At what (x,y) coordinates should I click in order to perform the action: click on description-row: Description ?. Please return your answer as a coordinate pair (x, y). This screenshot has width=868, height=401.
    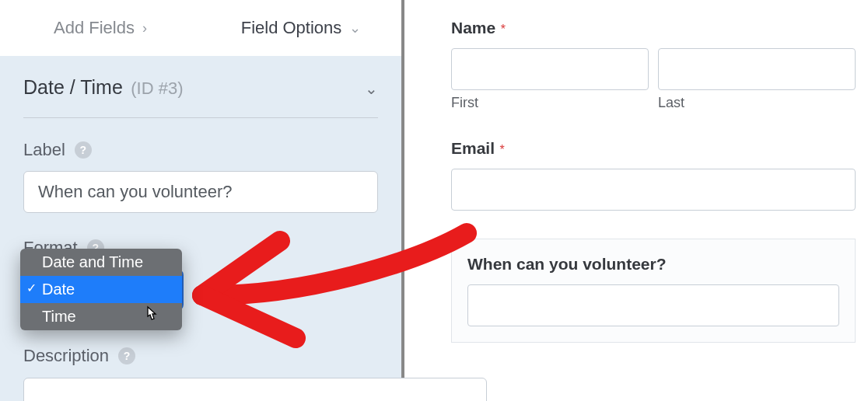
    Looking at the image, I should click on (79, 356).